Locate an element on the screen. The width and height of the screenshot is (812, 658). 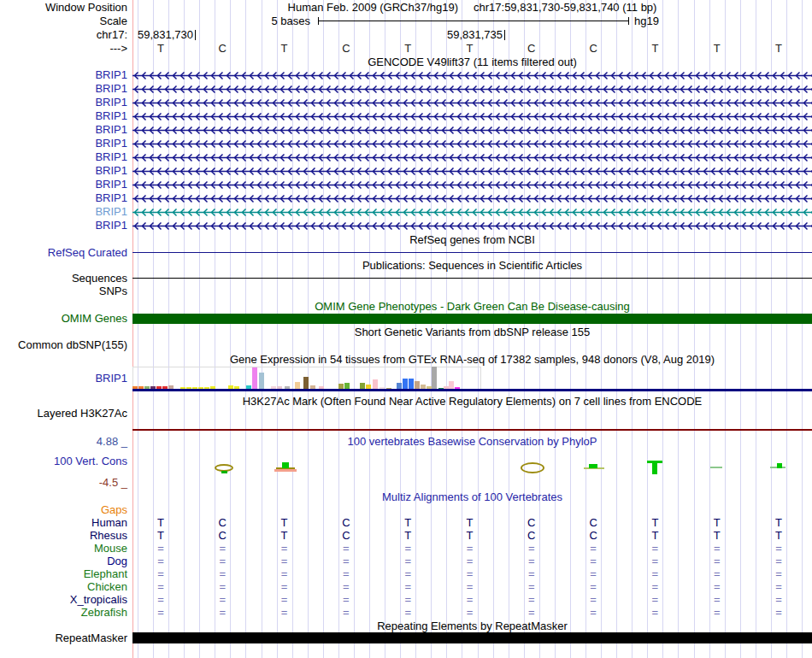
repeatmasker-track-title: Repeating Elements by RepeatMasker is located at coordinates (472, 626).